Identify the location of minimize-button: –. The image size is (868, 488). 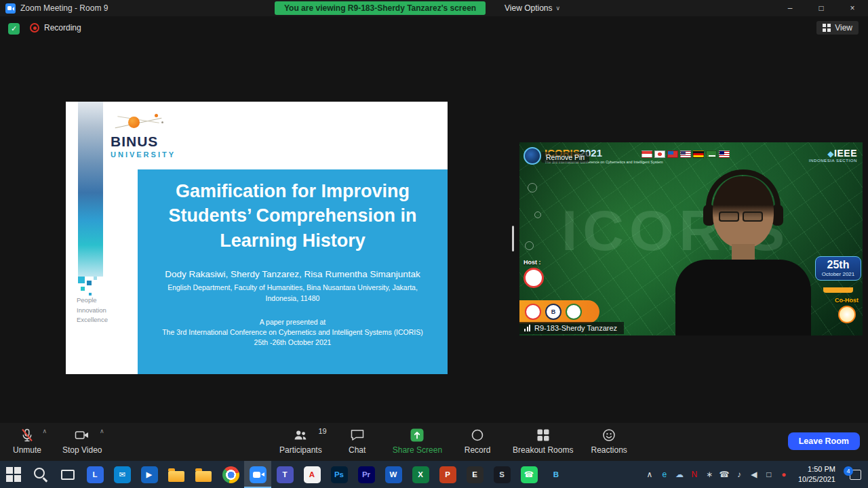
(790, 8).